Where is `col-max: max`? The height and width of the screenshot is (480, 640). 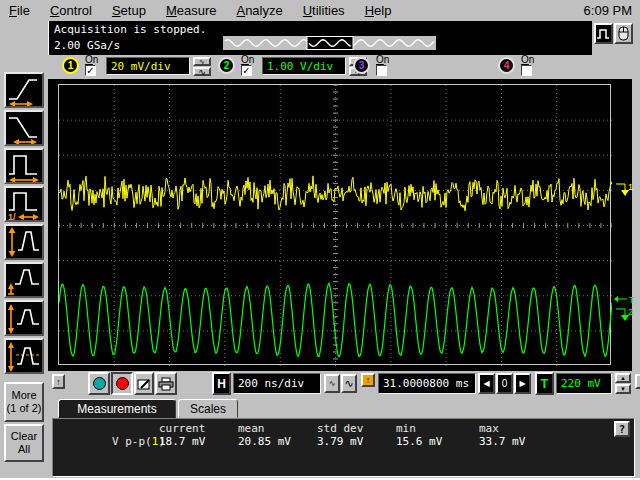 col-max: max is located at coordinates (489, 428).